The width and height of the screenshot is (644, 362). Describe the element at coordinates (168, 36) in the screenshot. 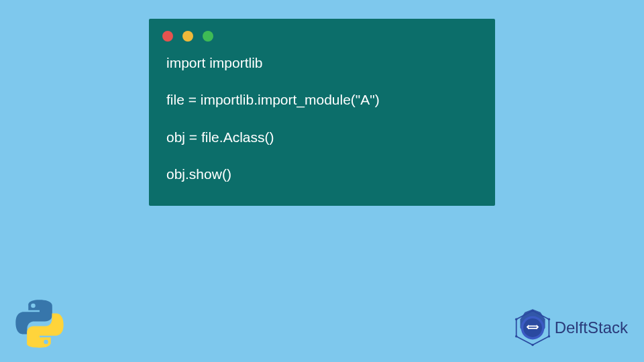

I see `close-icon` at that location.